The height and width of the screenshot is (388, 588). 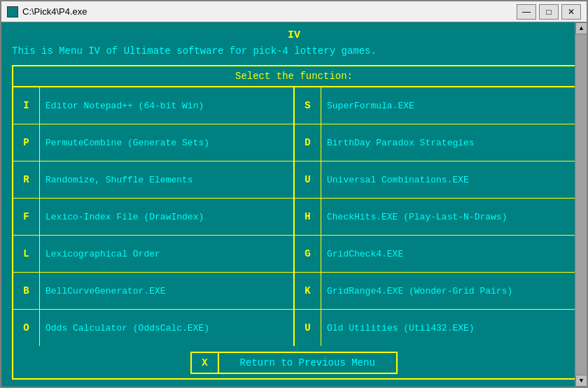 What do you see at coordinates (308, 254) in the screenshot?
I see `menu-key-right-4: G` at bounding box center [308, 254].